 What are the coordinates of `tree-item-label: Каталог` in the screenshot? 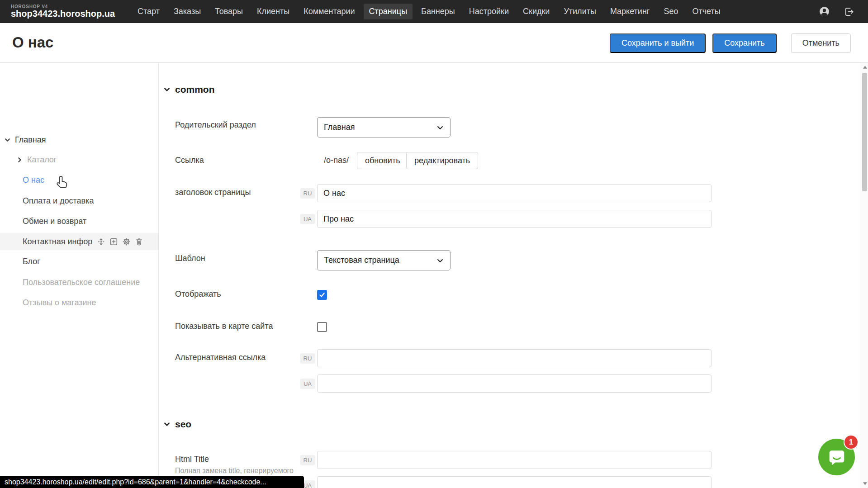 It's located at (42, 160).